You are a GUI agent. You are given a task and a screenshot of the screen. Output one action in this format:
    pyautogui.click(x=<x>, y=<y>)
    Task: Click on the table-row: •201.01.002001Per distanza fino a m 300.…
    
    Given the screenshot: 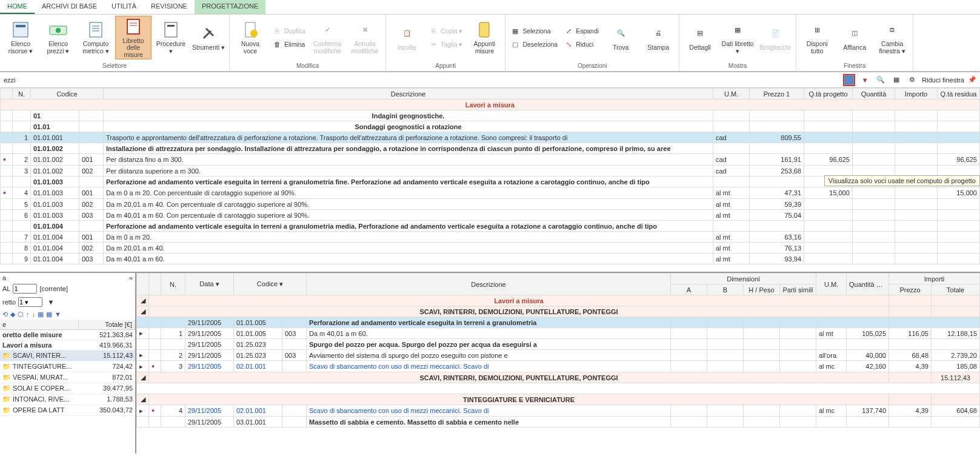 What is the action you would take?
    pyautogui.click(x=490, y=160)
    